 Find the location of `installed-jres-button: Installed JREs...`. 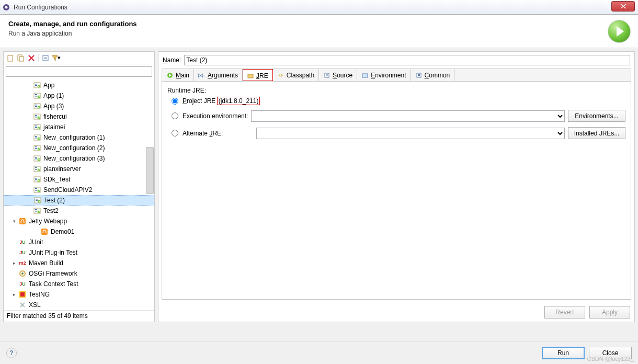

installed-jres-button: Installed JREs... is located at coordinates (597, 133).